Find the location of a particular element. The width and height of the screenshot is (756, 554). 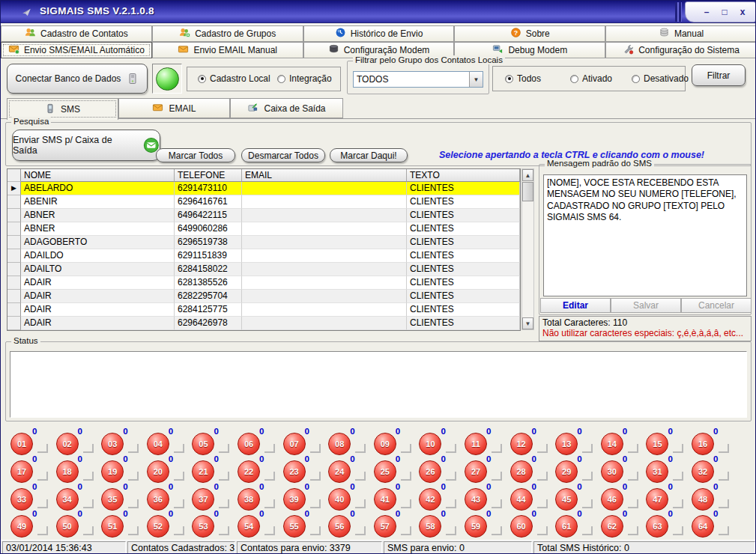

modem-button-31: 31 is located at coordinates (657, 472).